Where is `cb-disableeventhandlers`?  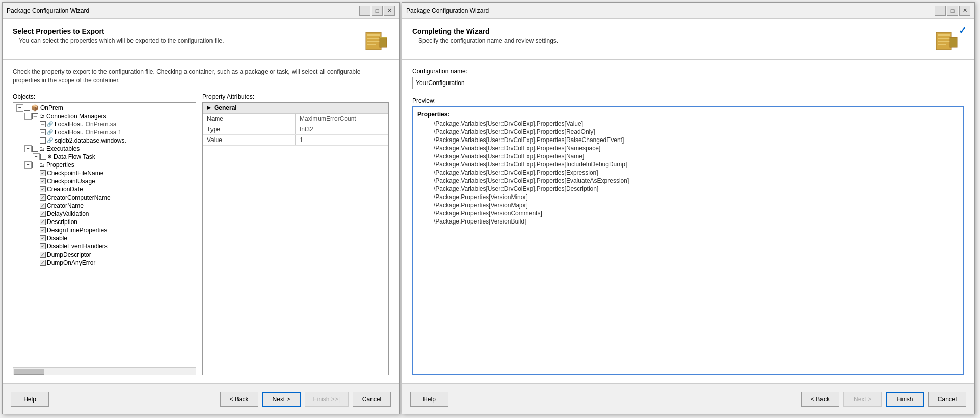 cb-disableeventhandlers is located at coordinates (43, 246).